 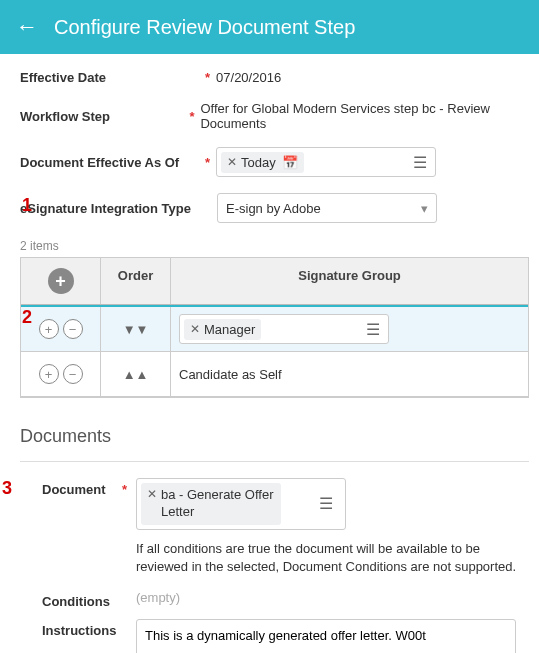 What do you see at coordinates (136, 281) in the screenshot?
I see `grid-header-order: Order` at bounding box center [136, 281].